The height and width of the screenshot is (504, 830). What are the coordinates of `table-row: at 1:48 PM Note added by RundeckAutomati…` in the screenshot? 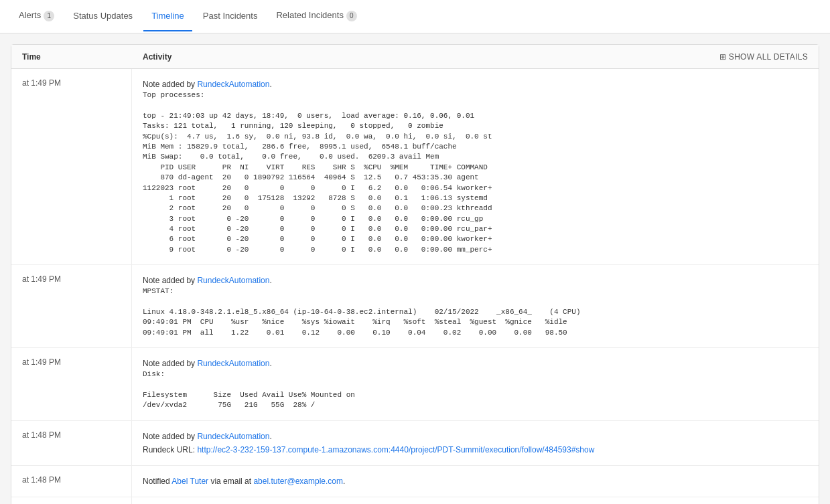 It's located at (415, 443).